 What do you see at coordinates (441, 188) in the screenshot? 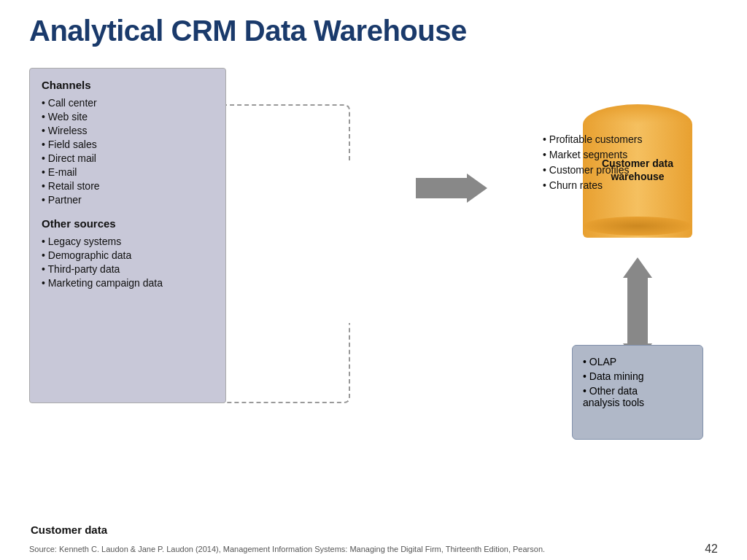
I see `arrow-h-shaft` at bounding box center [441, 188].